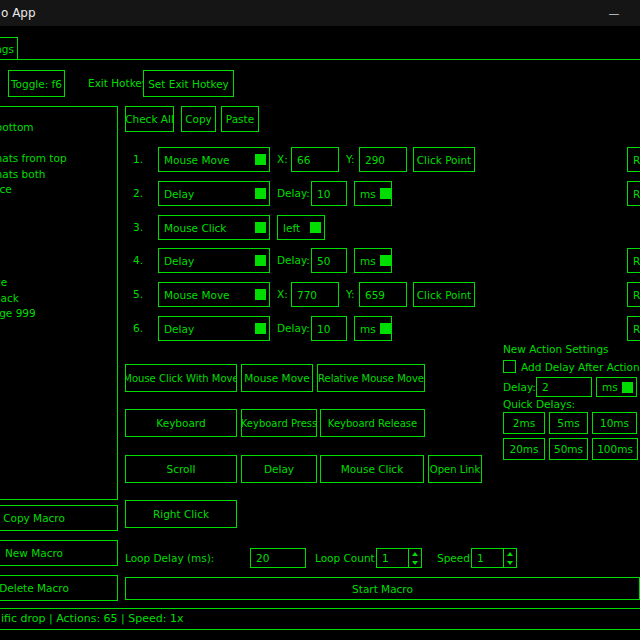 Image resolution: width=640 pixels, height=640 pixels. Describe the element at coordinates (455, 469) in the screenshot. I see `add-open-link-button: Open Link` at that location.